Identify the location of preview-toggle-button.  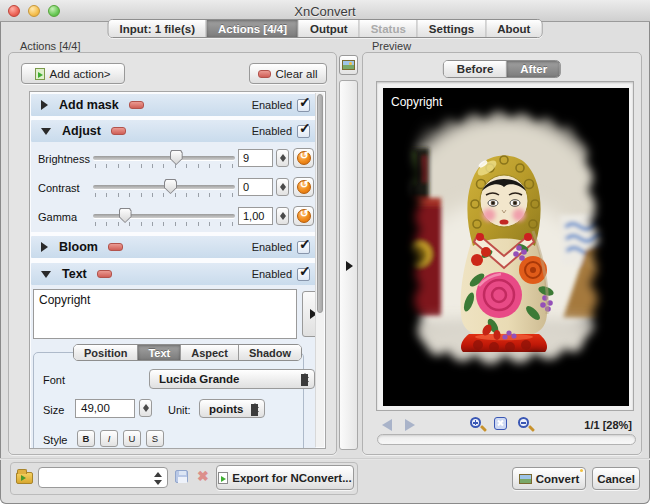
(348, 65).